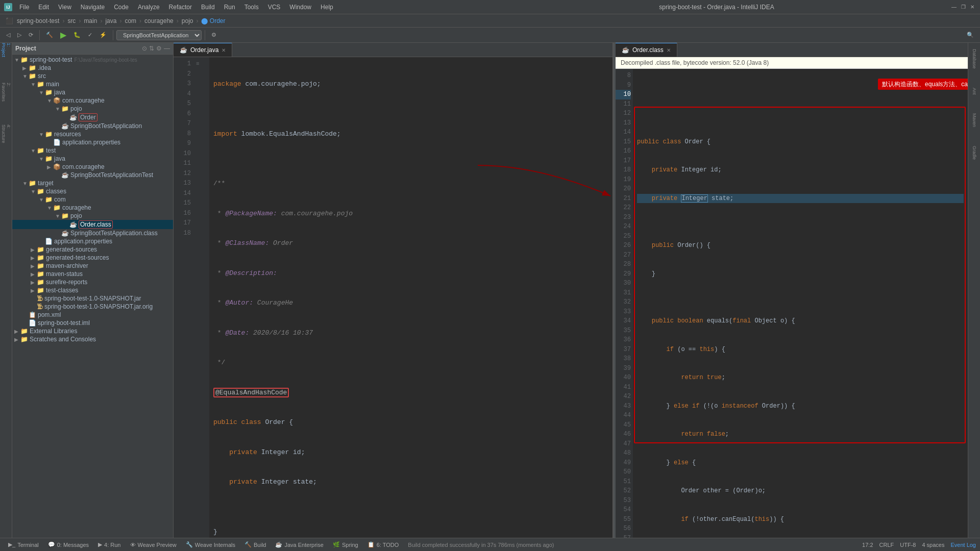 Image resolution: width=980 pixels, height=551 pixels. What do you see at coordinates (77, 35) in the screenshot?
I see `debug-button: 🐛` at bounding box center [77, 35].